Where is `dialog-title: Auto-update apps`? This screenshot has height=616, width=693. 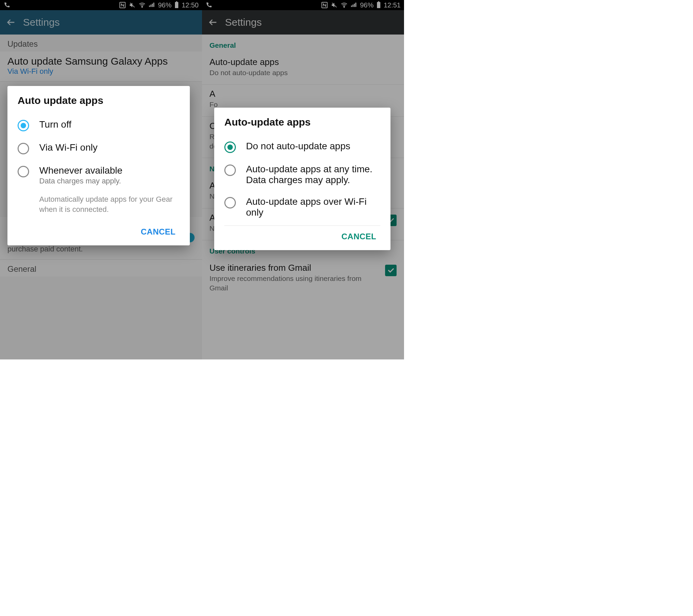 dialog-title: Auto-update apps is located at coordinates (302, 122).